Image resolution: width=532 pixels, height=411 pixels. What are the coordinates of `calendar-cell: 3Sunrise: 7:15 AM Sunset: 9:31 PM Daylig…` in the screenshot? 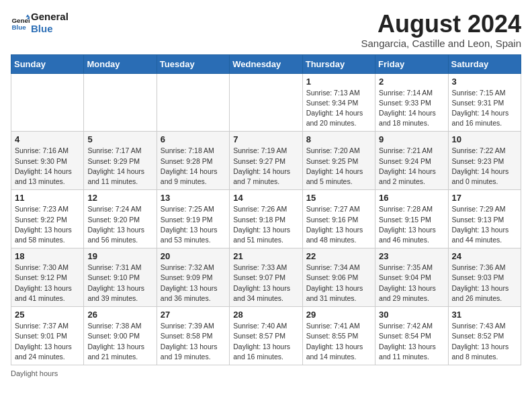 It's located at (484, 102).